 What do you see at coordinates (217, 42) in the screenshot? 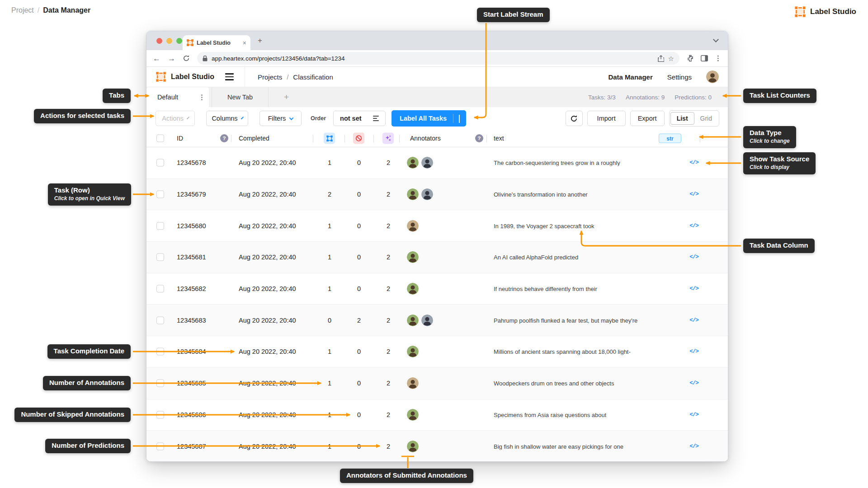
I see `browser-tab: Label Studio ×` at bounding box center [217, 42].